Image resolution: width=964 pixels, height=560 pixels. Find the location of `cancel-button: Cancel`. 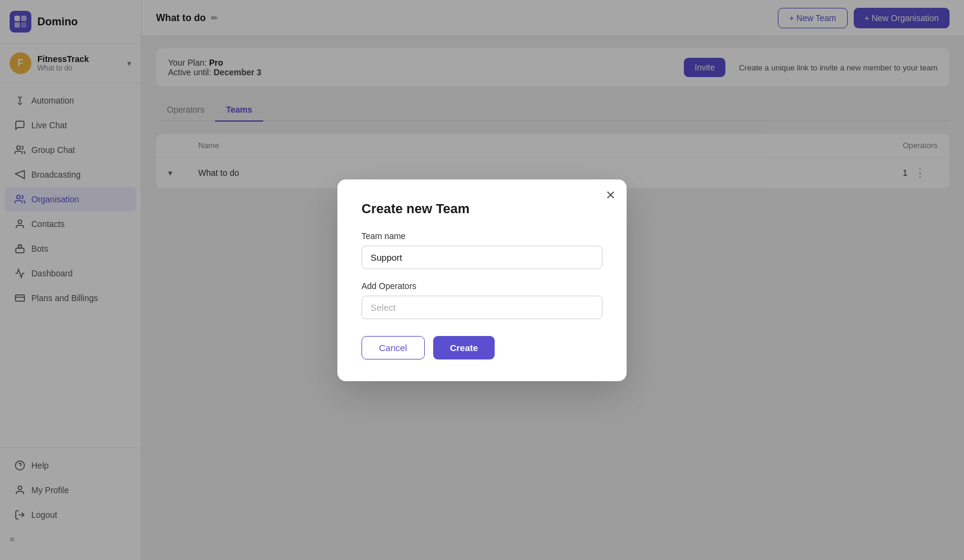

cancel-button: Cancel is located at coordinates (393, 348).